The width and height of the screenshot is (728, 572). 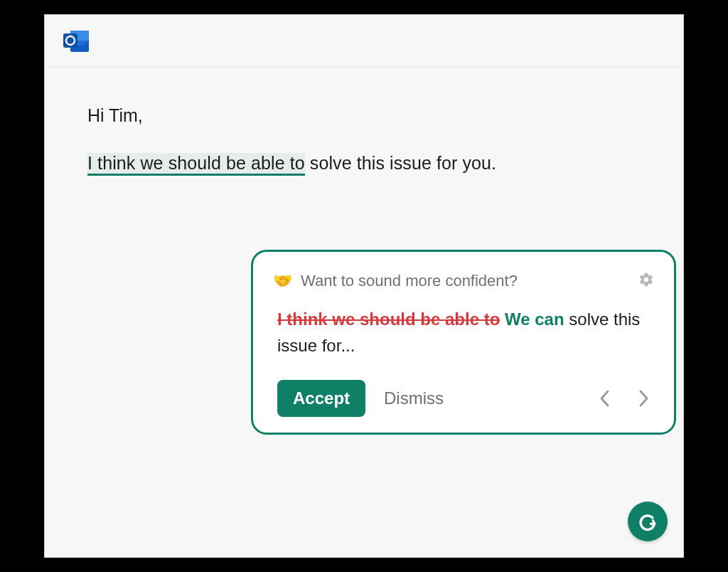 I want to click on suggestion-title-row: 🤝 Want to sound more confident?, so click(x=395, y=281).